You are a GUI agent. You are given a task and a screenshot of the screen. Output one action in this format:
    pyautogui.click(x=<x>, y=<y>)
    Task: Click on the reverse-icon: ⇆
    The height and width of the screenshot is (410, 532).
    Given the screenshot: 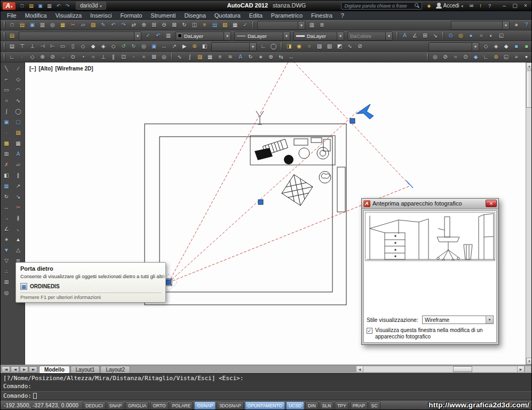 What is the action you would take?
    pyautogui.click(x=281, y=57)
    